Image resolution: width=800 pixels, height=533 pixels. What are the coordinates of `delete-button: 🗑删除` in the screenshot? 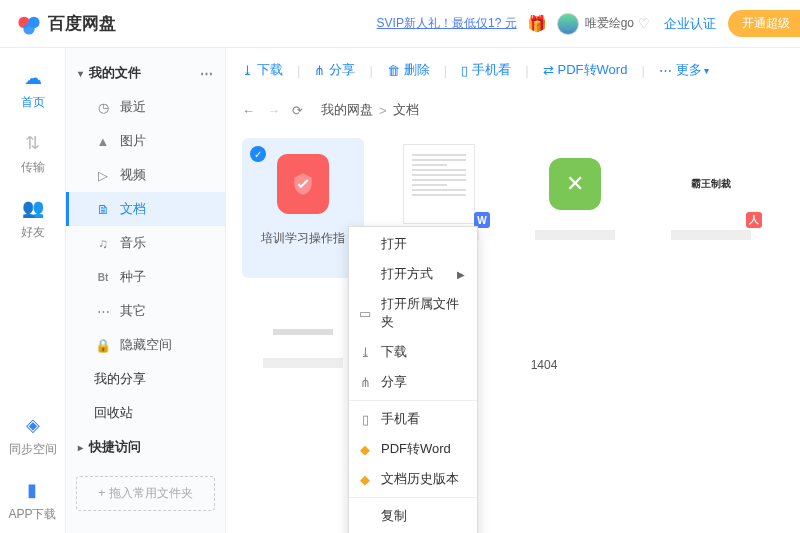 It's located at (408, 70).